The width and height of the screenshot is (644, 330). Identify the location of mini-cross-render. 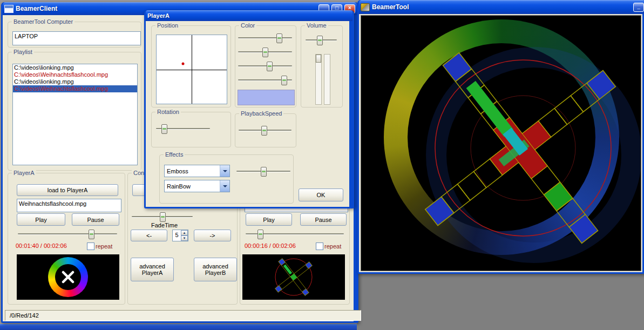
(294, 277).